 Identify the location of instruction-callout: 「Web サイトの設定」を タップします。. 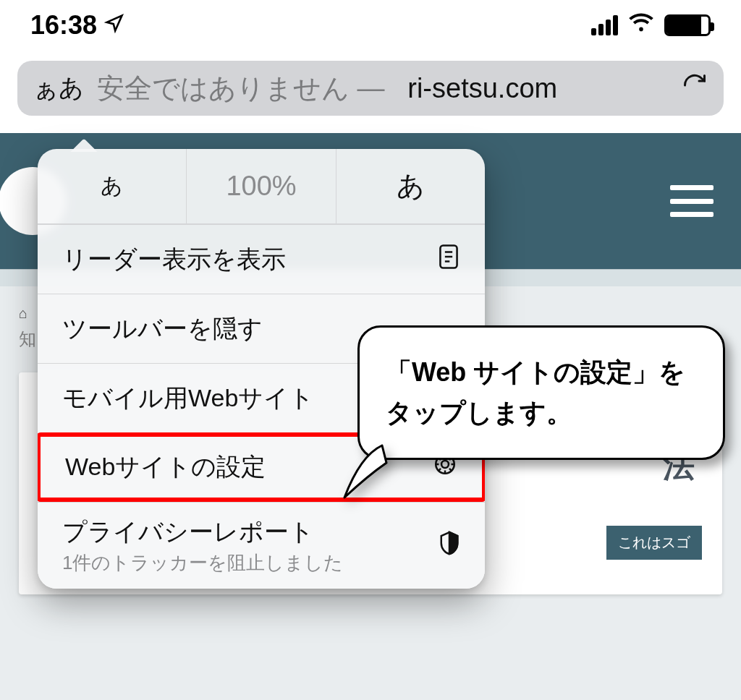
(541, 393).